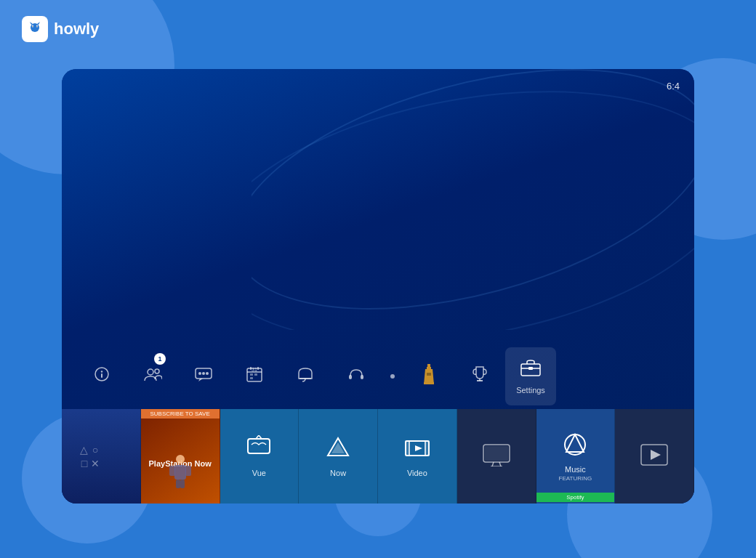 The image size is (756, 558). What do you see at coordinates (576, 456) in the screenshot?
I see `app-tile-music: Music FEATURING Spotify` at bounding box center [576, 456].